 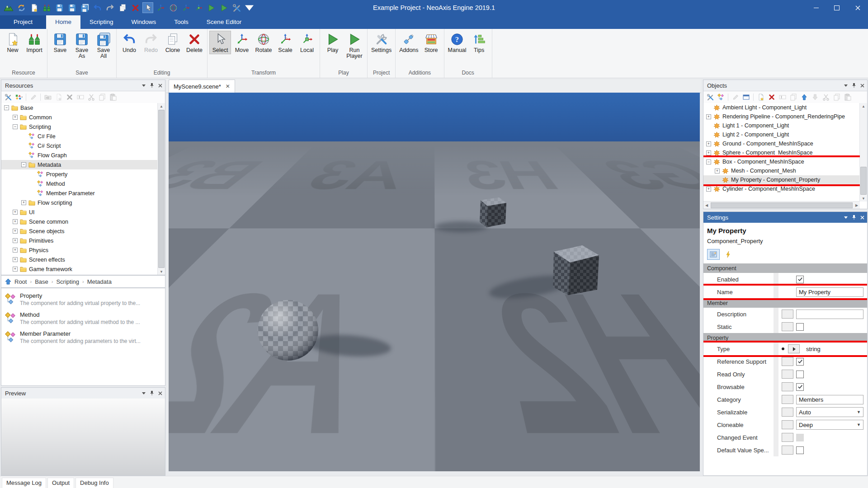 What do you see at coordinates (858, 8) in the screenshot?
I see `close-button` at bounding box center [858, 8].